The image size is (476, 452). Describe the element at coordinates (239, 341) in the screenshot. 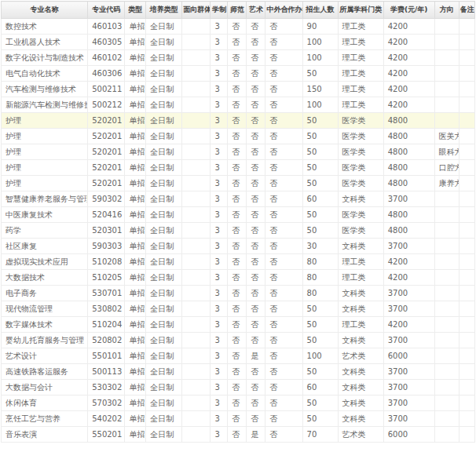

I see `table-row: 婴幼儿托育服务与管理520802单招全日制3否否否50文科类3700` at that location.